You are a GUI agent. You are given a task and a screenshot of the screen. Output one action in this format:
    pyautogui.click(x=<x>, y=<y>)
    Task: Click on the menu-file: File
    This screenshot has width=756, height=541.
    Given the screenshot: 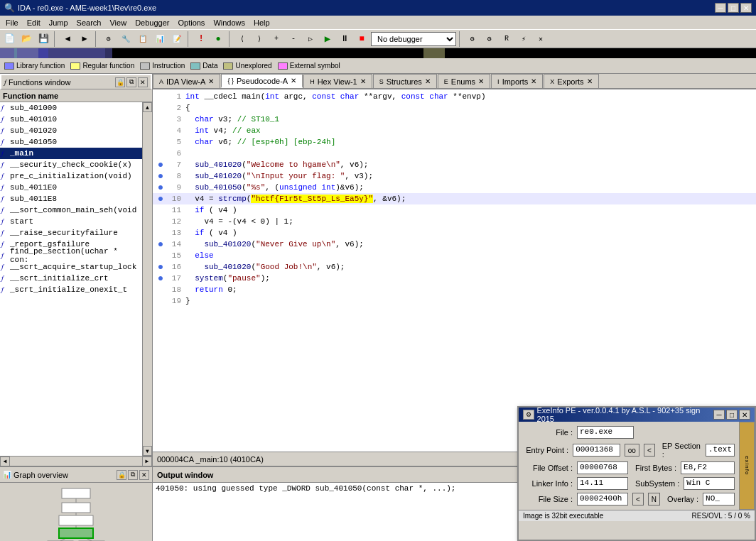 What is the action you would take?
    pyautogui.click(x=12, y=23)
    